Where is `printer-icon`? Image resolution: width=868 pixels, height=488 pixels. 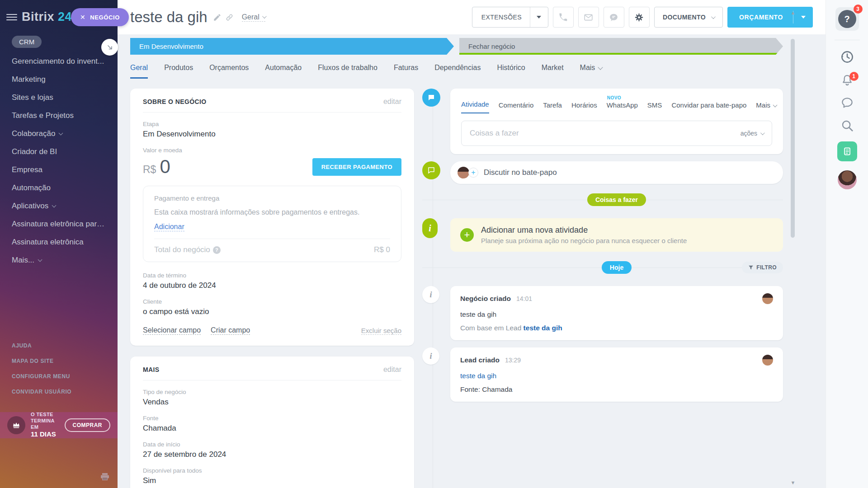
printer-icon is located at coordinates (105, 477).